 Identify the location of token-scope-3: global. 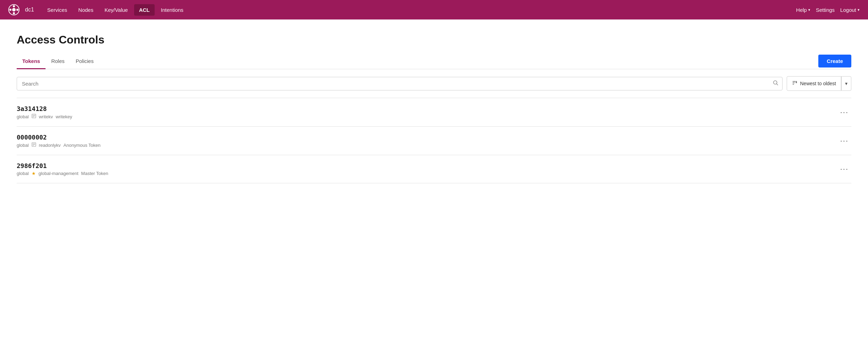
(23, 173).